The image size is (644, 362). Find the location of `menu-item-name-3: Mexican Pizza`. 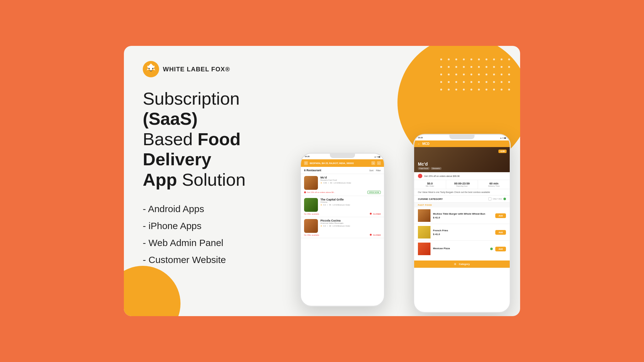

menu-item-name-3: Mexican Pizza is located at coordinates (460, 248).